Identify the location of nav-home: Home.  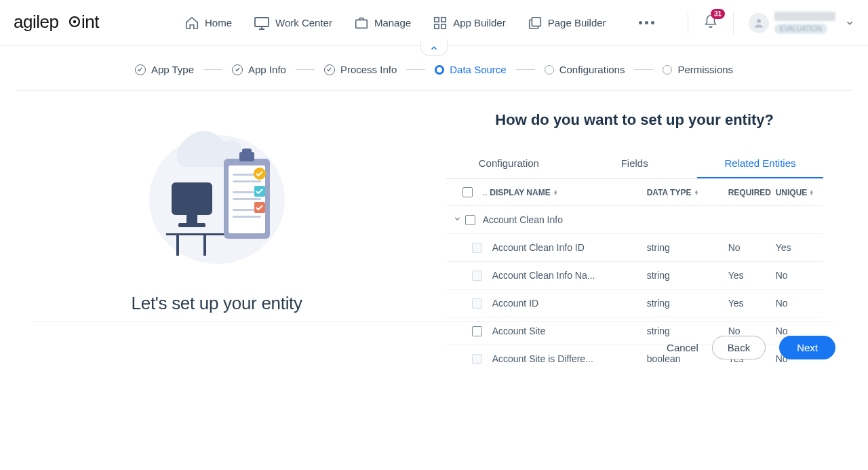
(208, 23).